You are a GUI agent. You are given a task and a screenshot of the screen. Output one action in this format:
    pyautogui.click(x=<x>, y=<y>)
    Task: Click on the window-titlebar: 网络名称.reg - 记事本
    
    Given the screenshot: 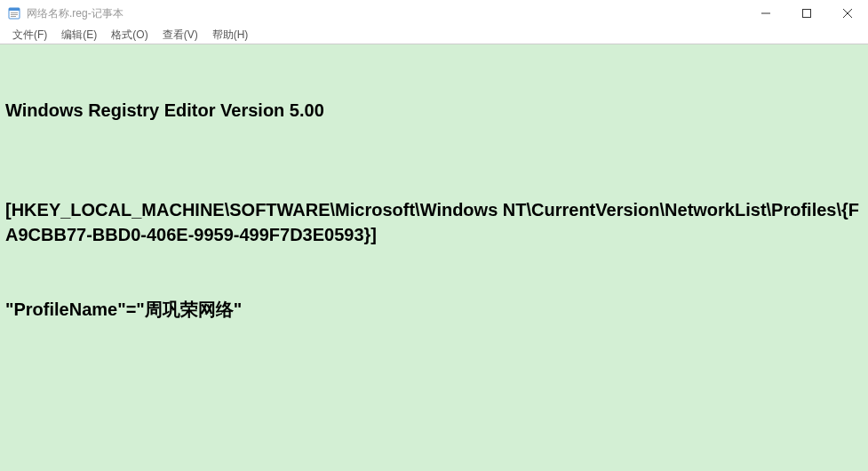 What is the action you would take?
    pyautogui.click(x=434, y=13)
    